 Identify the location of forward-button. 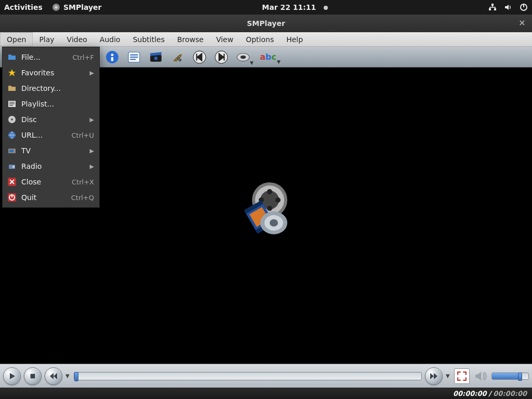
(434, 376).